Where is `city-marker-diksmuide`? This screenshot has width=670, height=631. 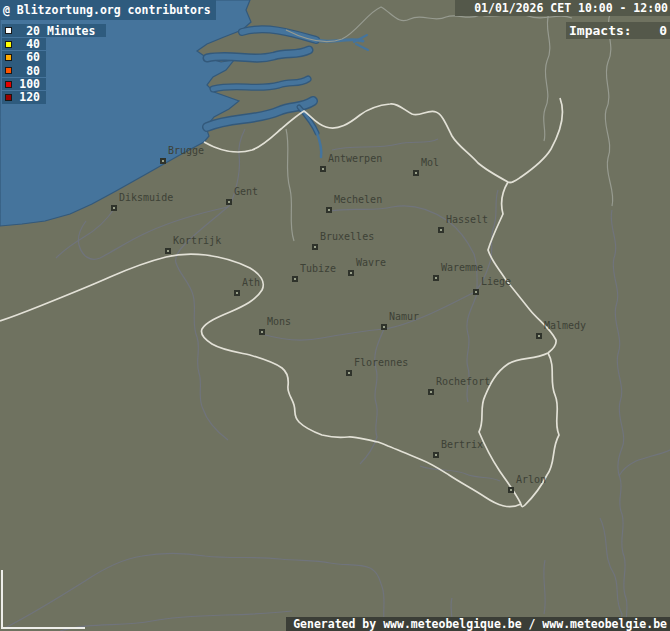
city-marker-diksmuide is located at coordinates (114, 208).